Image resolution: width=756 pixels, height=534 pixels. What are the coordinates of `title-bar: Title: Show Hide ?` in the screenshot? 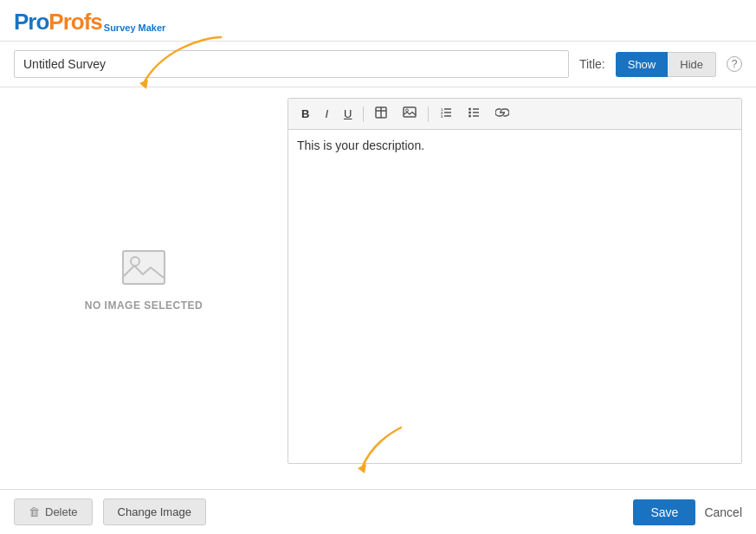 It's located at (378, 64).